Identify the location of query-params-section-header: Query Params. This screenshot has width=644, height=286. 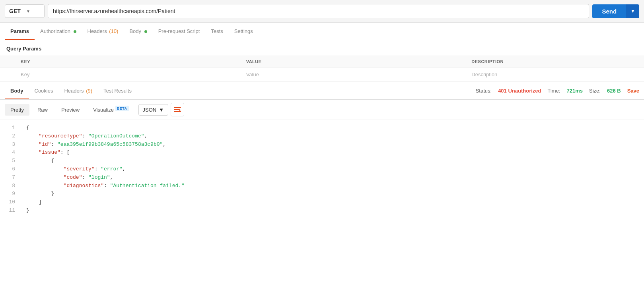
(322, 48).